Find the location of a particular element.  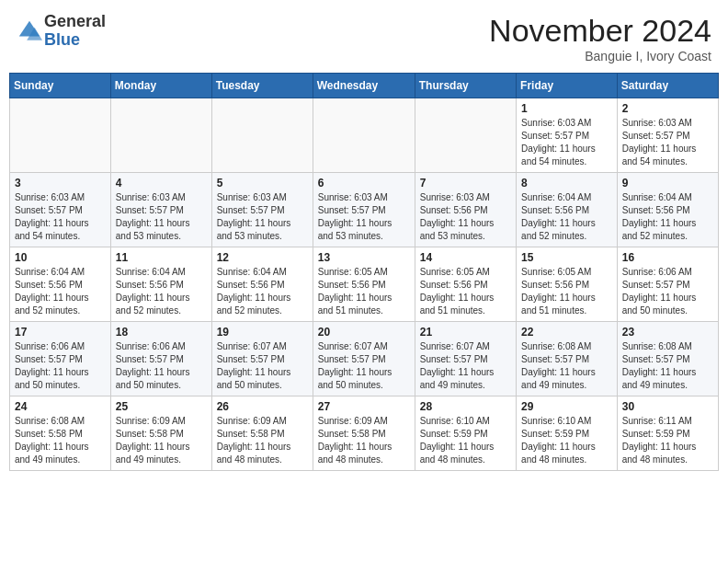

calendar-cell: 23 Sunrise: 6:08 AMSunset: 5:57 PMDaylig… is located at coordinates (667, 359).